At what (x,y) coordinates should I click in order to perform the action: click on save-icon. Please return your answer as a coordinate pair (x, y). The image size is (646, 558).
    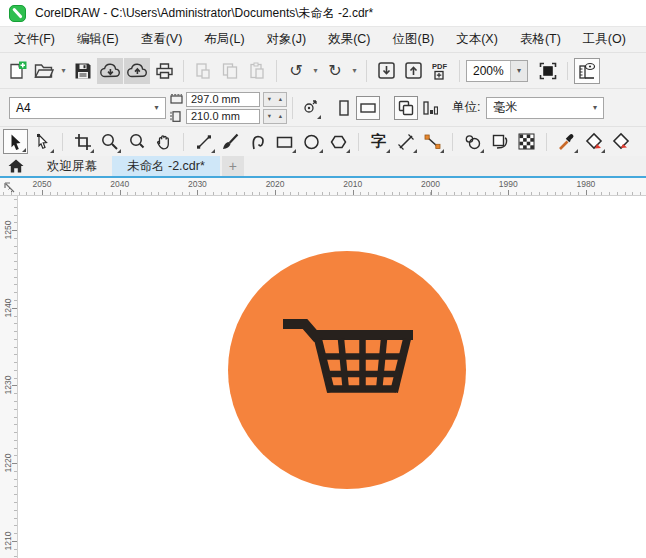
    Looking at the image, I should click on (83, 71).